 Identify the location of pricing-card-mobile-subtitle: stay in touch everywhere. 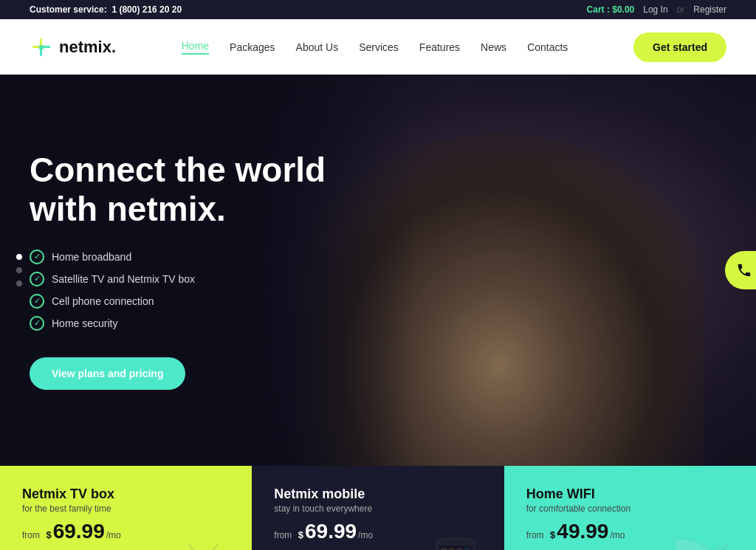
(378, 509).